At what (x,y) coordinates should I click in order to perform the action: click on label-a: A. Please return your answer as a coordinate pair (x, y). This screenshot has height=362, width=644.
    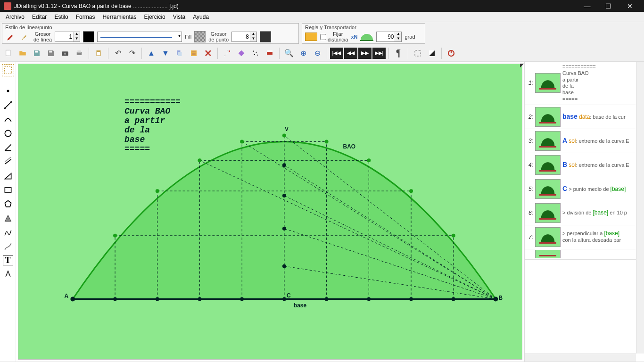
    Looking at the image, I should click on (66, 296).